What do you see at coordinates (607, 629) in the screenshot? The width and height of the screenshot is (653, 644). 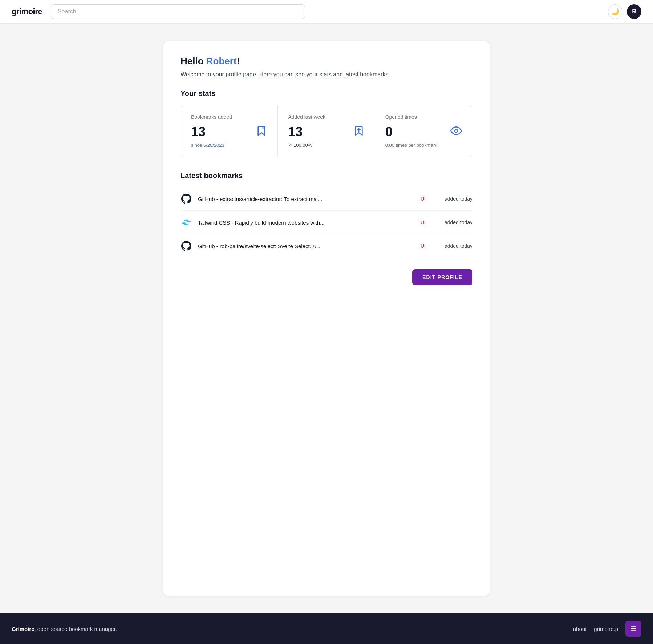 I see `footer-links: about grimoire.p ☰` at bounding box center [607, 629].